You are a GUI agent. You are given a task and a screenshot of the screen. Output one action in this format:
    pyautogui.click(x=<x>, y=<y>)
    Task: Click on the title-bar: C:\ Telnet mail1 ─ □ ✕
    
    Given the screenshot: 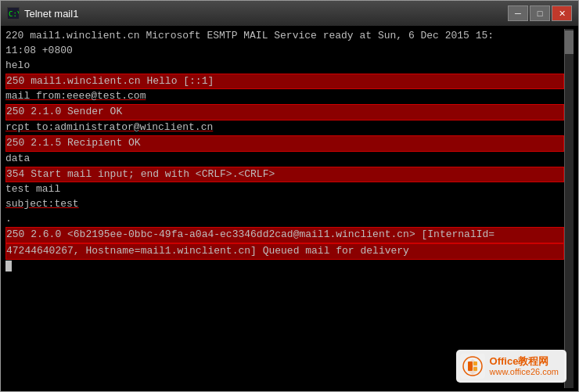 What is the action you would take?
    pyautogui.click(x=290, y=13)
    